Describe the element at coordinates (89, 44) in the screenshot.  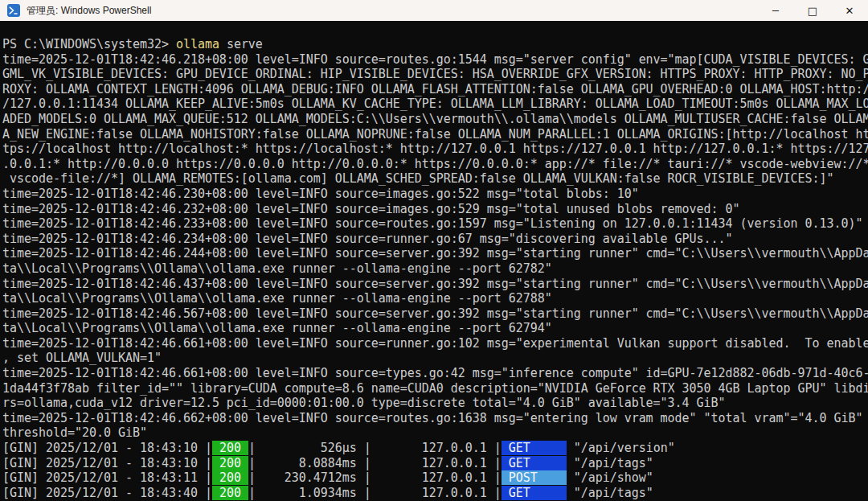
I see `shell-prompt: PS C:\WINDOWS\system32>` at that location.